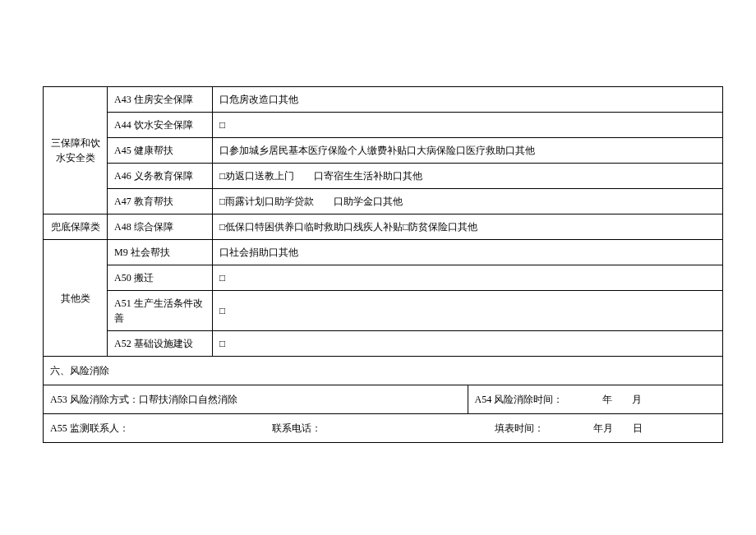  Describe the element at coordinates (468, 125) in the screenshot. I see `row-a44-value: □` at that location.